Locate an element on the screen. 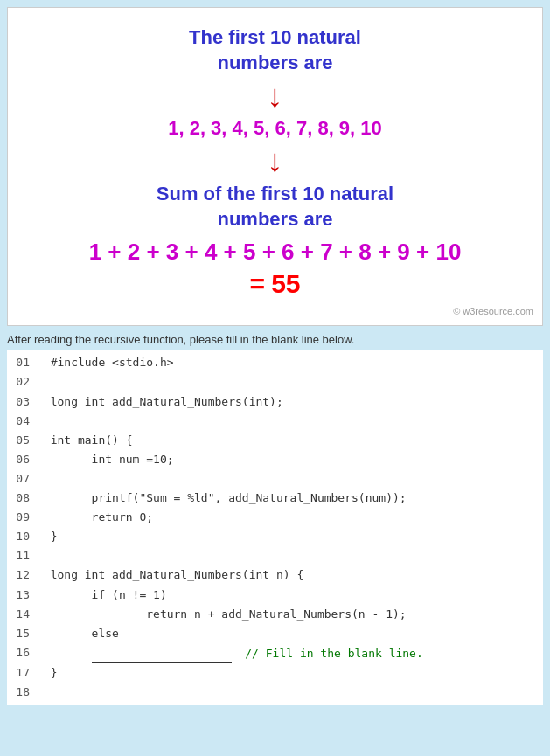 This screenshot has width=550, height=756. line-content: int main() { is located at coordinates (85, 440).